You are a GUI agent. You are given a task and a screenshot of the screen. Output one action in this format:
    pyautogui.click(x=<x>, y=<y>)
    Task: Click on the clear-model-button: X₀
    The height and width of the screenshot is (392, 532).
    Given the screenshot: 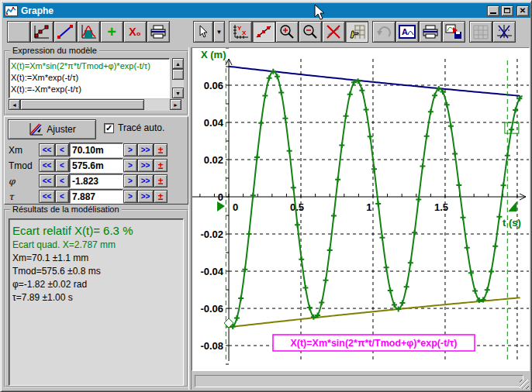 What is the action you would take?
    pyautogui.click(x=135, y=32)
    